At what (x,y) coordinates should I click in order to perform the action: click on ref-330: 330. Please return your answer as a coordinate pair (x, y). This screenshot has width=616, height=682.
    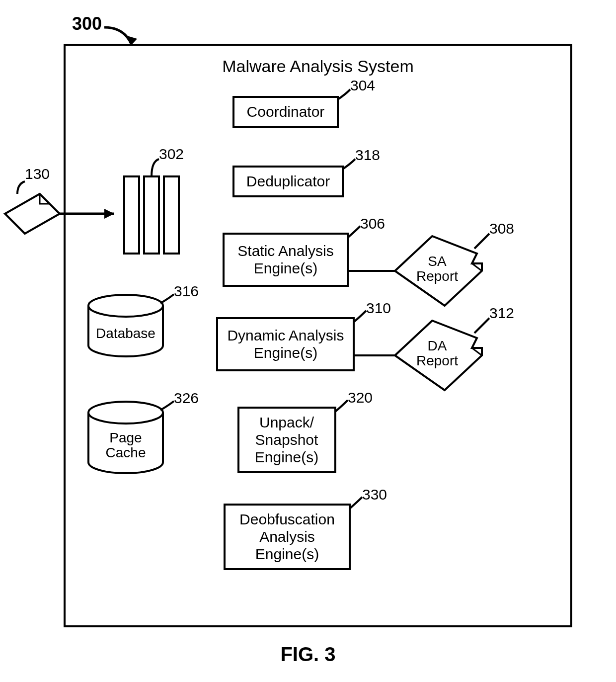
    Looking at the image, I should click on (375, 494).